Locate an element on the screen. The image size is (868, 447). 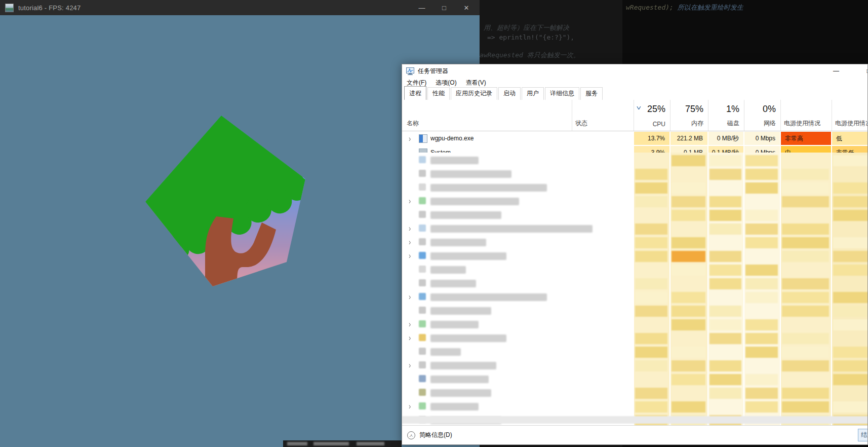
tab-性能: 性能 is located at coordinates (439, 93).